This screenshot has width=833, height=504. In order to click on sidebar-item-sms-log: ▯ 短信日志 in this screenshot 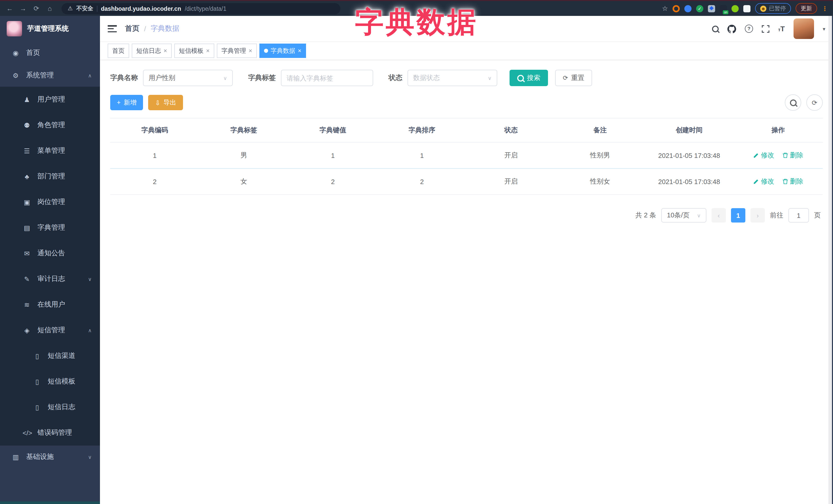, I will do `click(50, 407)`.